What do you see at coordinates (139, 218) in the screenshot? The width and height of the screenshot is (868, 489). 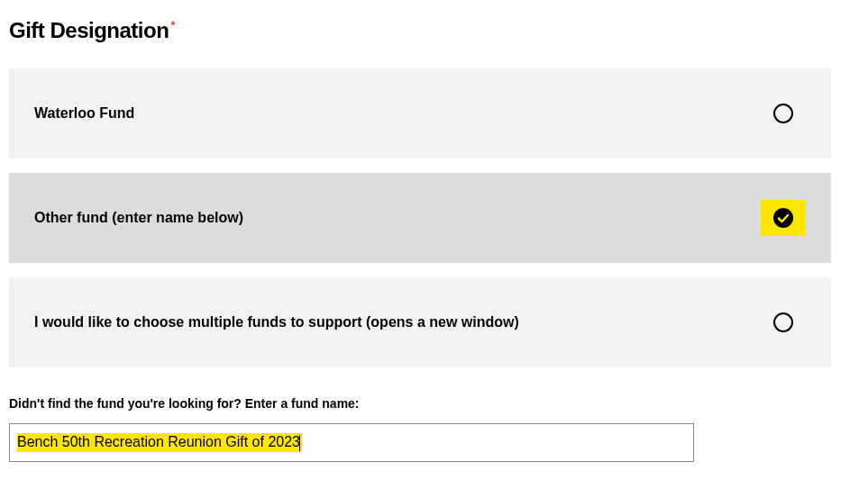 I see `option-label: Other fund (enter name below)` at bounding box center [139, 218].